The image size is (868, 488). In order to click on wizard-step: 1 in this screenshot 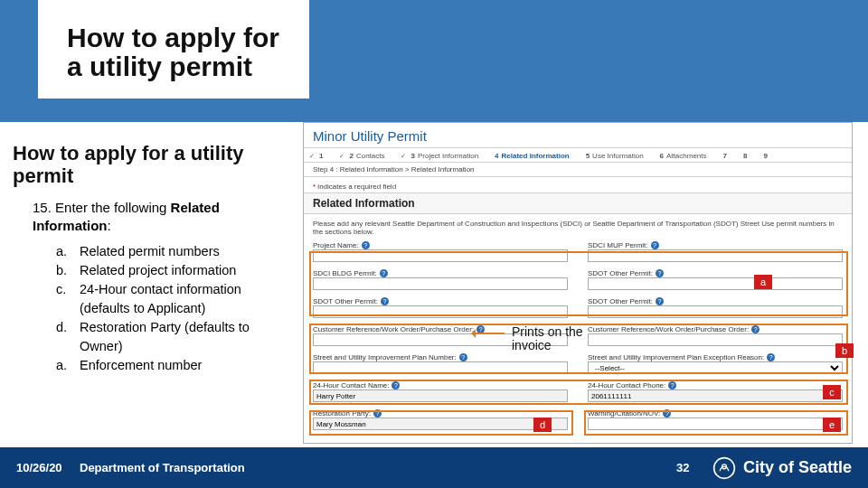, I will do `click(316, 155)`.